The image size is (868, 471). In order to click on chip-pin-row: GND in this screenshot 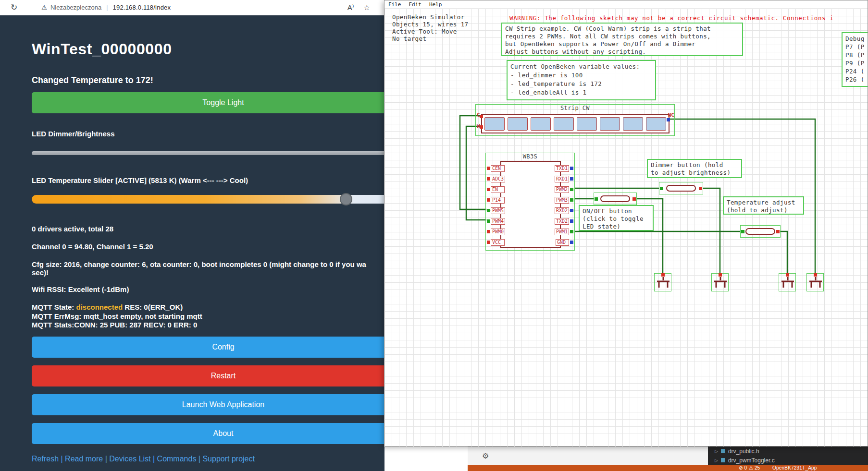, I will do `click(564, 242)`.